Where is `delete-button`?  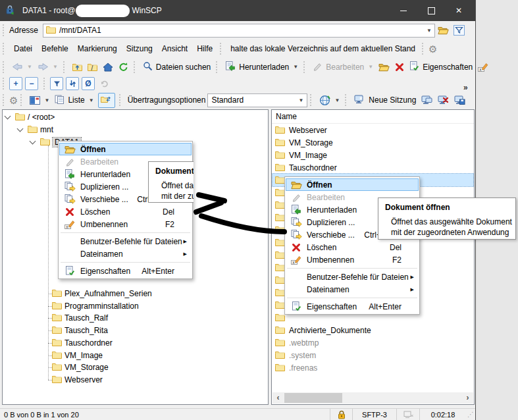
delete-button is located at coordinates (400, 67).